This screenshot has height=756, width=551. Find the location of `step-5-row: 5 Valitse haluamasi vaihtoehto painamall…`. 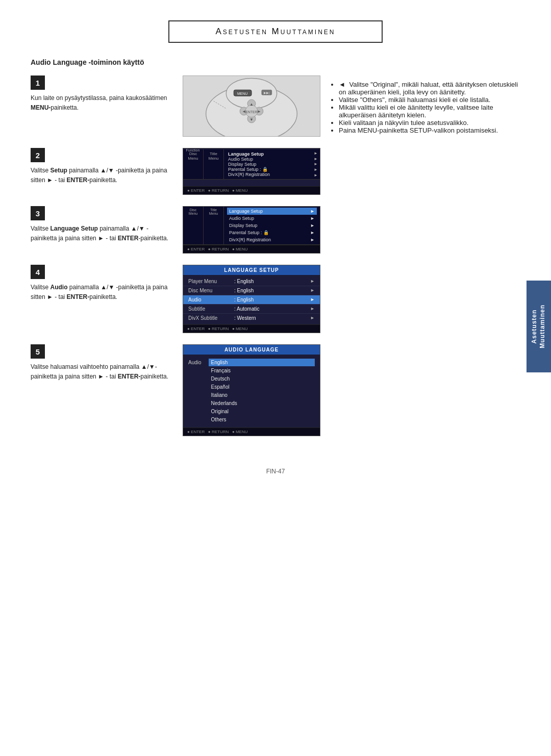

step-5-row: 5 Valitse haluamasi vaihtoehto painamall… is located at coordinates (179, 390).